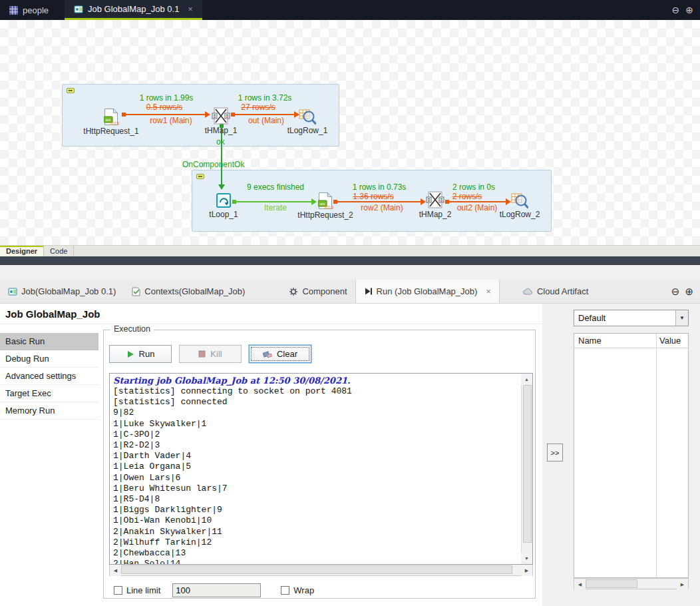 This screenshot has height=606, width=700. What do you see at coordinates (315, 424) in the screenshot?
I see `console-line: 1|Luke Skywalker|1` at bounding box center [315, 424].